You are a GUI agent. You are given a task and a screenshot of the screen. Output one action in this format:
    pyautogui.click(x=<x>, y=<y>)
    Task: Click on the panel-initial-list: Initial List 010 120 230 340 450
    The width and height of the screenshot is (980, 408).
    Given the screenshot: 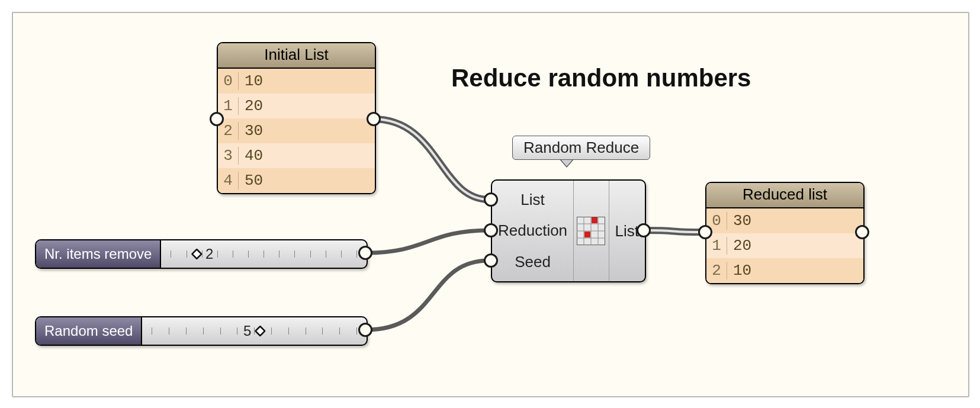 What is the action you would take?
    pyautogui.click(x=296, y=118)
    